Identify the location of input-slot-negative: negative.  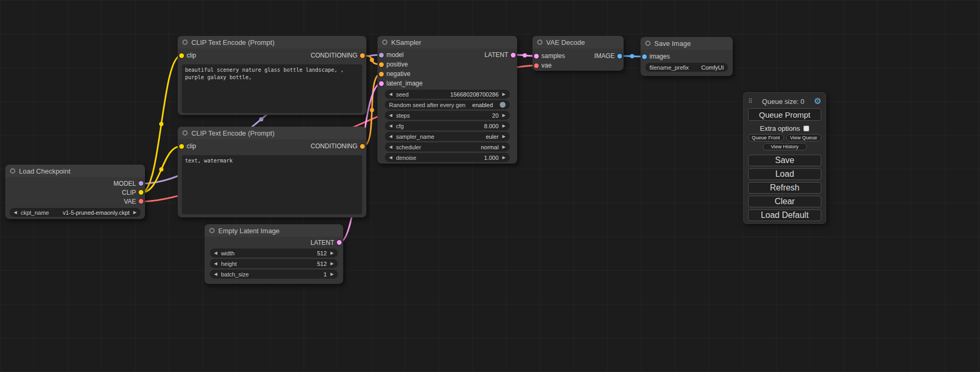
(394, 74).